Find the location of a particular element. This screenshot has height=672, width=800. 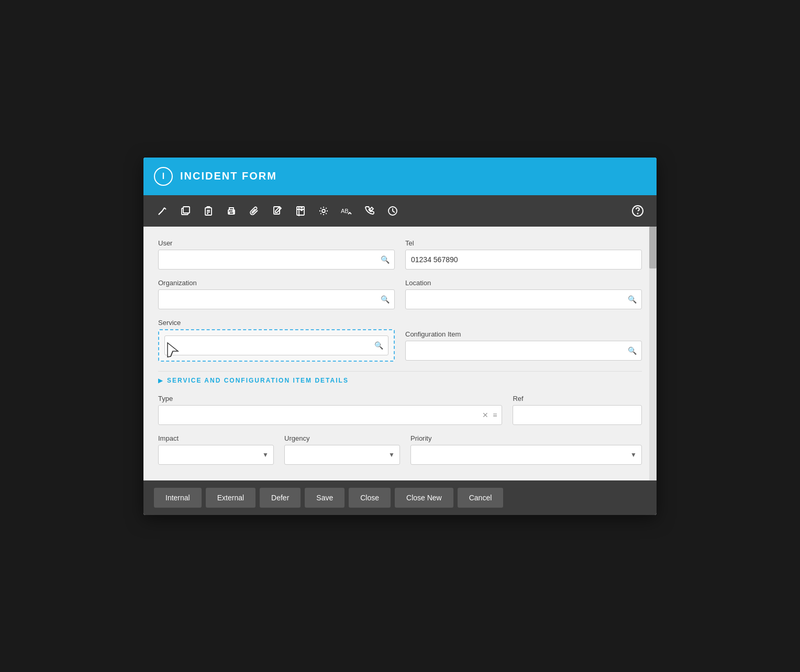

impact-select is located at coordinates (216, 455).